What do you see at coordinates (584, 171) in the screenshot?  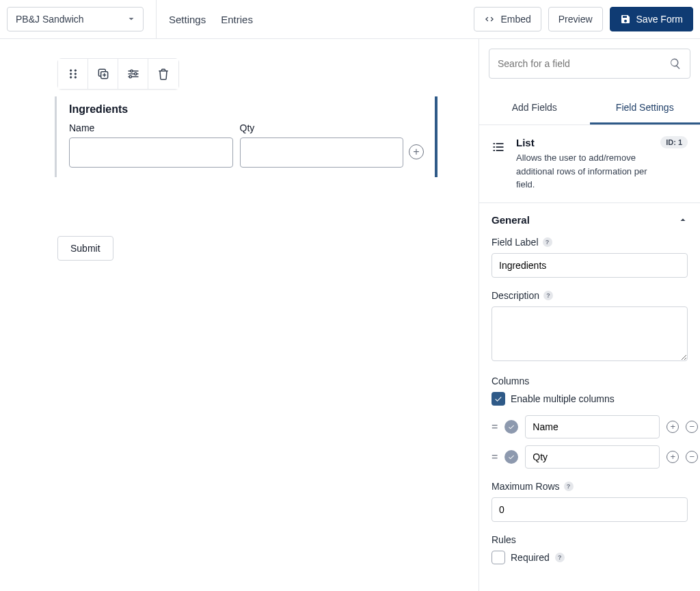 I see `field-type-desc: Allows the user to add/remove additional…` at bounding box center [584, 171].